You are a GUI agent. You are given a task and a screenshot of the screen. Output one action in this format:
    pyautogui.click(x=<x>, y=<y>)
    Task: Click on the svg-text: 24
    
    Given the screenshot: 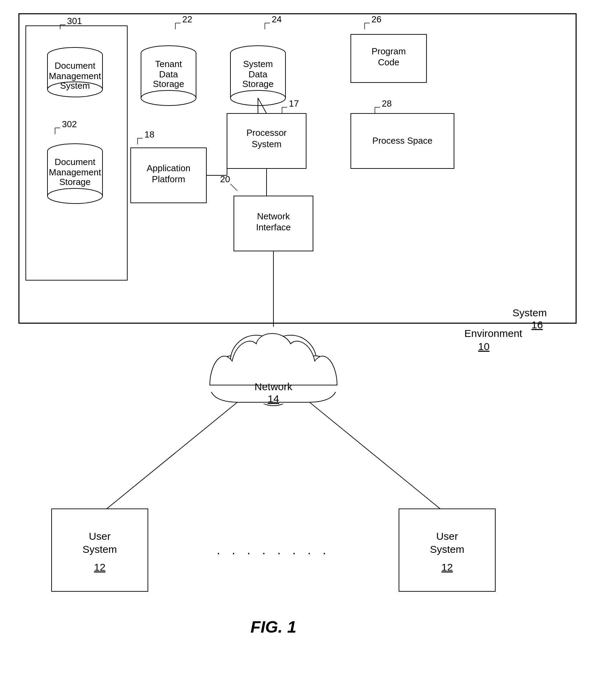 What is the action you would take?
    pyautogui.click(x=277, y=19)
    